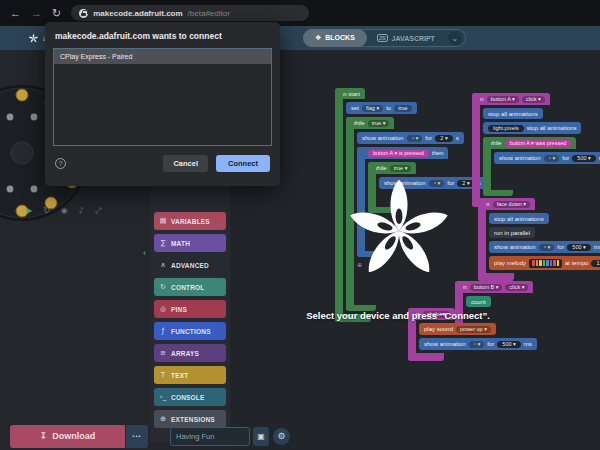  What do you see at coordinates (190, 287) in the screenshot?
I see `category-control: ↻CONTROL` at bounding box center [190, 287].